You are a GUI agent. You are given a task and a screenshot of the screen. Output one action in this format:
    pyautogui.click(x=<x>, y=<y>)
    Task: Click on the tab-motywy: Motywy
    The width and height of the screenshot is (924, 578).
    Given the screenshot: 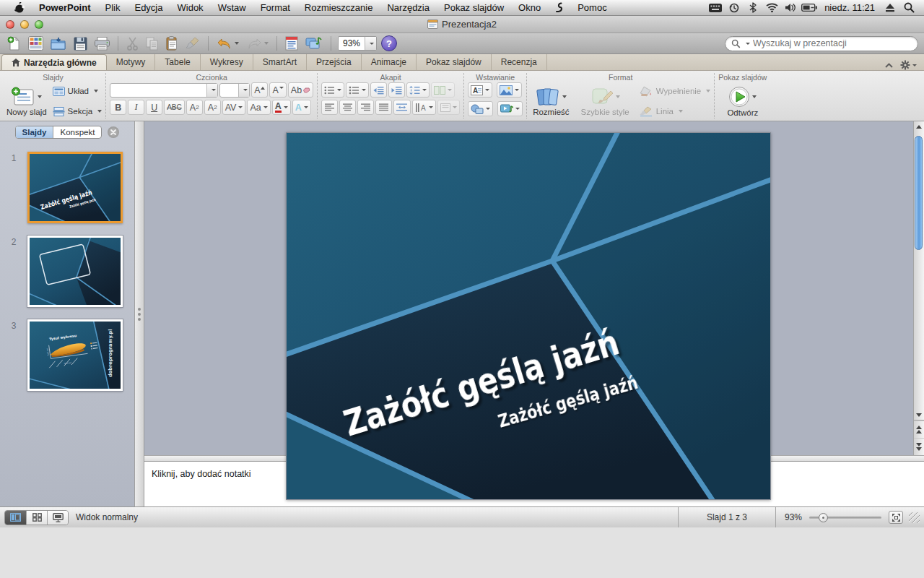 What is the action you would take?
    pyautogui.click(x=131, y=62)
    